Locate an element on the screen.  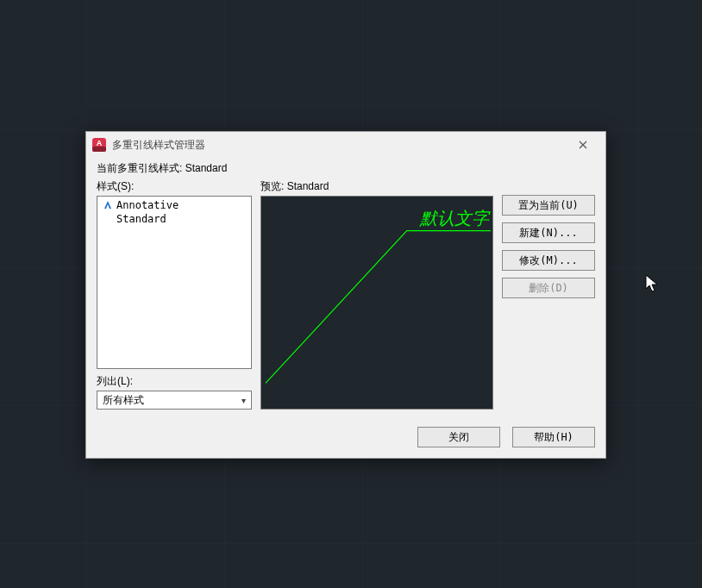
filter-label: 列出(L): is located at coordinates (174, 381).